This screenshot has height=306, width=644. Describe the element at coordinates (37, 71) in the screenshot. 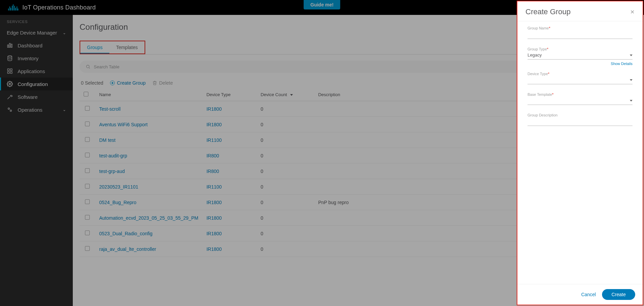

I see `sidebar-item-applications: Applications` at that location.